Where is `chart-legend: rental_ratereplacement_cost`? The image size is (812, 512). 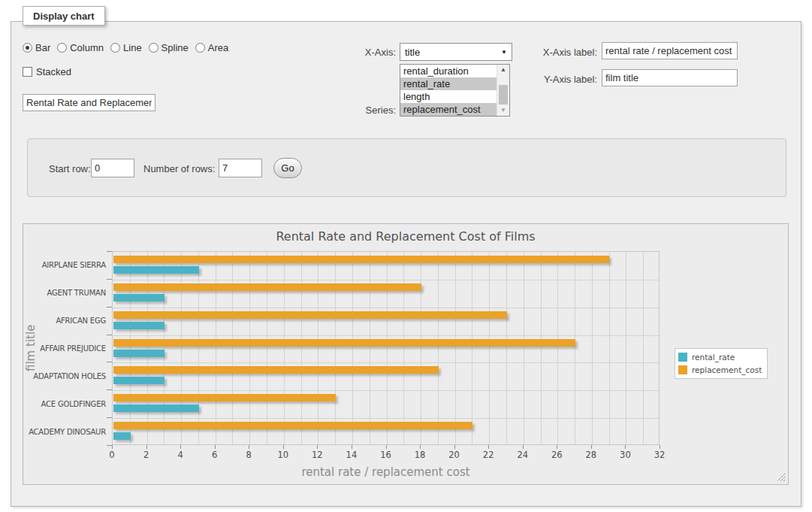 chart-legend: rental_ratereplacement_cost is located at coordinates (721, 364).